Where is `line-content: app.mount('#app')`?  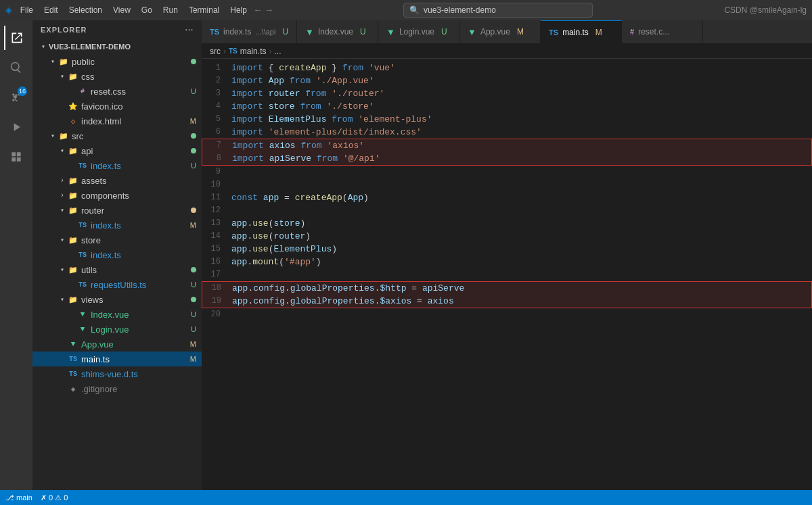
line-content: app.mount('#app') is located at coordinates (522, 262).